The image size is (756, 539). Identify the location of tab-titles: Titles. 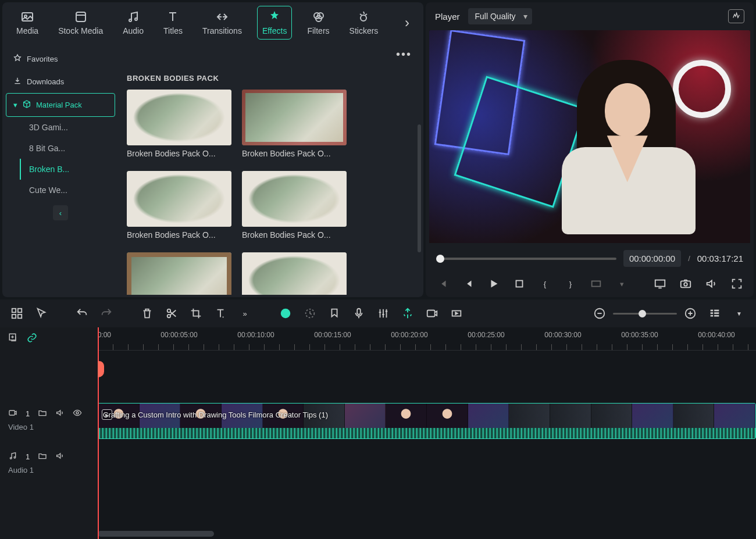
(173, 23).